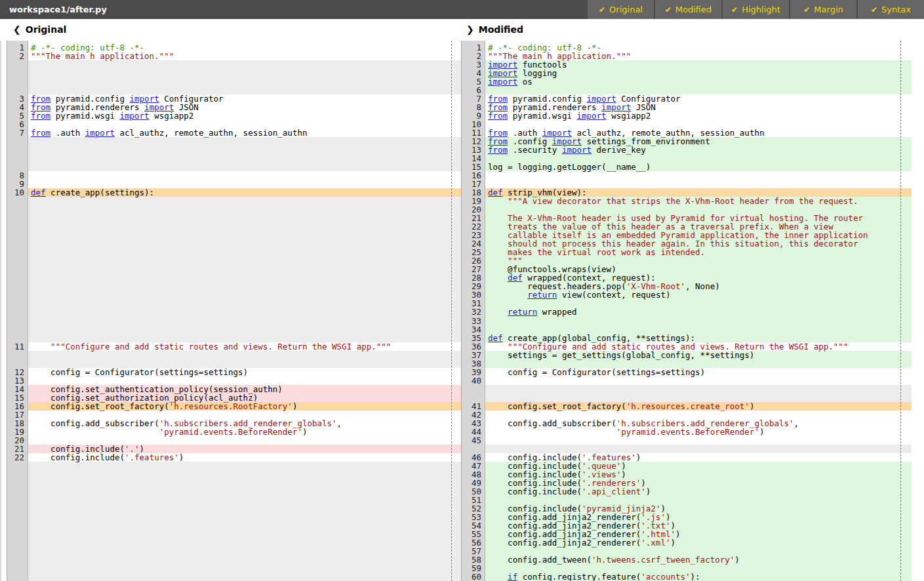 The image size is (924, 581). What do you see at coordinates (473, 577) in the screenshot?
I see `line-number: 60` at bounding box center [473, 577].